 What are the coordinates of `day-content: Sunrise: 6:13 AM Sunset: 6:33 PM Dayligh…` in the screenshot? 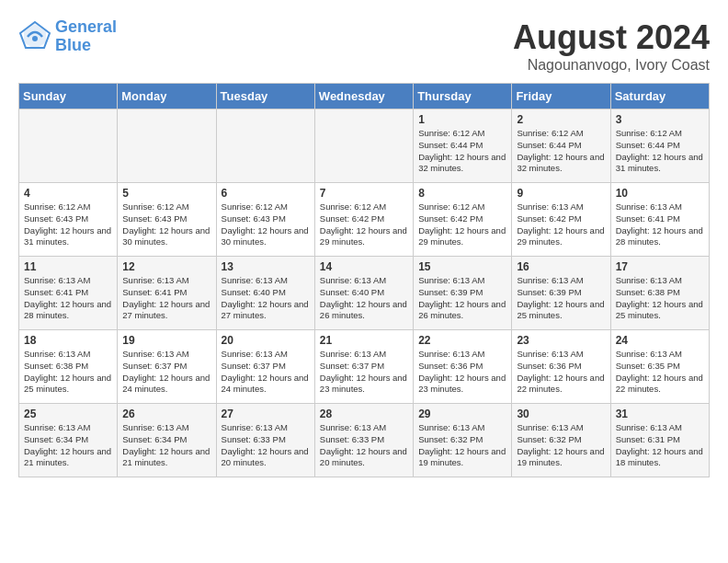 It's located at (364, 445).